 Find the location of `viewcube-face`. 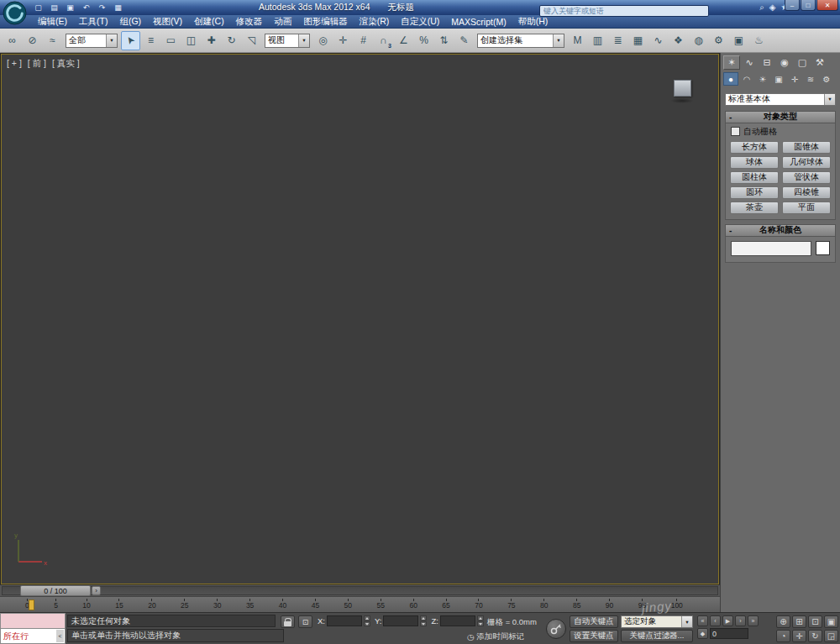

viewcube-face is located at coordinates (682, 88).